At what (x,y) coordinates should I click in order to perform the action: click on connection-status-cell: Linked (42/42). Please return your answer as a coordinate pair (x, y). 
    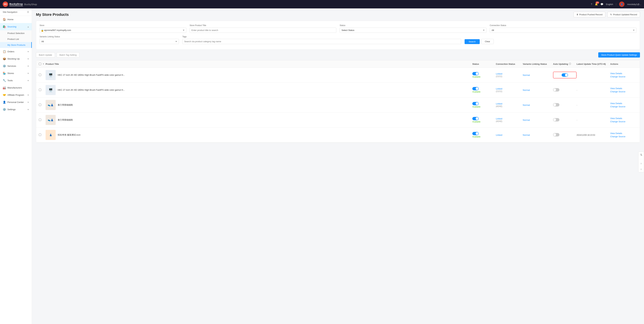
    Looking at the image, I should click on (509, 120).